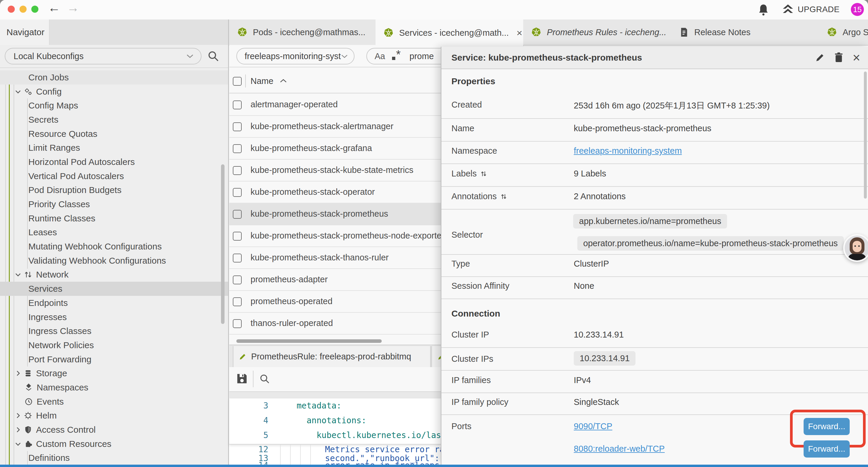  Describe the element at coordinates (473, 81) in the screenshot. I see `section-heading-properties: Properties` at that location.